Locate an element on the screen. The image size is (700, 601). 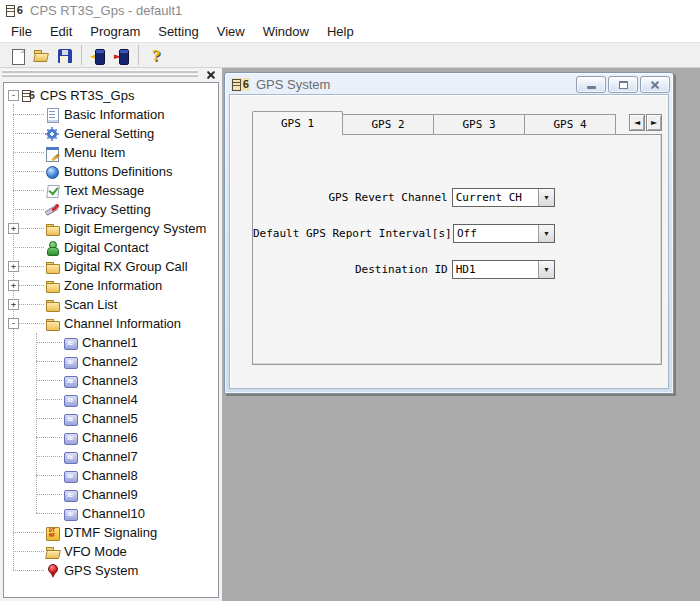
radio-read-icon is located at coordinates (98, 56).